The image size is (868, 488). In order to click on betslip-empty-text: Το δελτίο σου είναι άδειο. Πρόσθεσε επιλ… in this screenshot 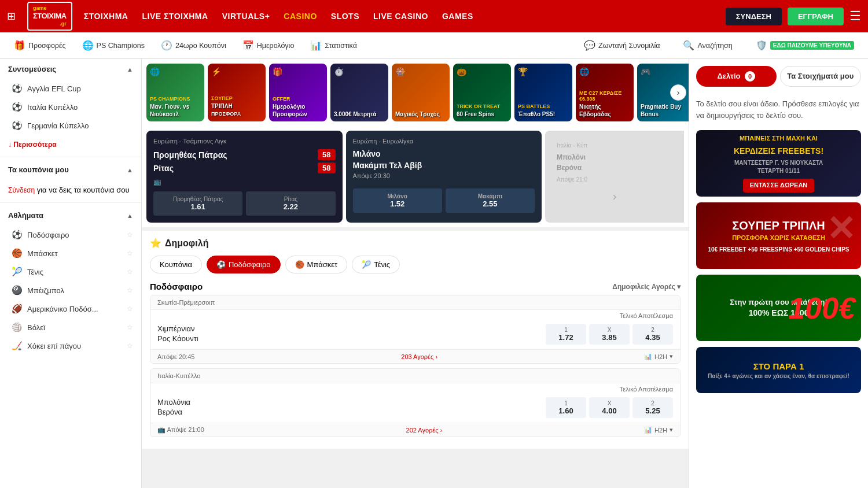, I will do `click(779, 112)`.